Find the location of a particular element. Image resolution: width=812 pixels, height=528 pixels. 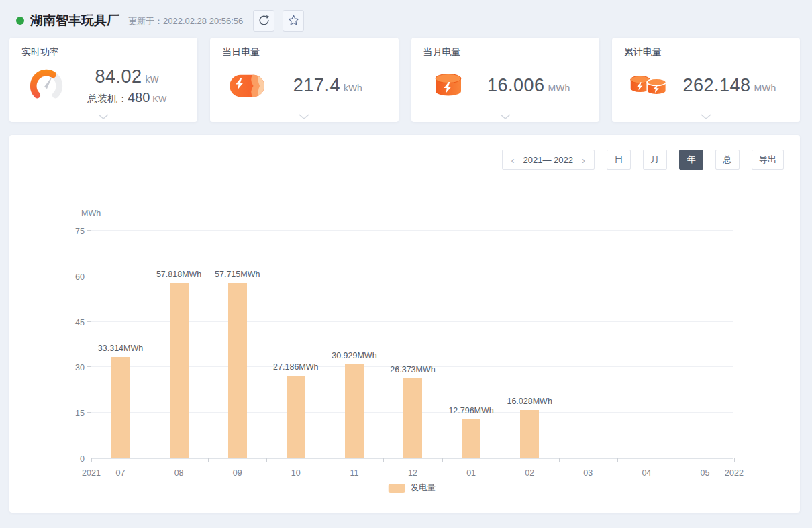

x-axis-tick-label: 05 is located at coordinates (705, 473).